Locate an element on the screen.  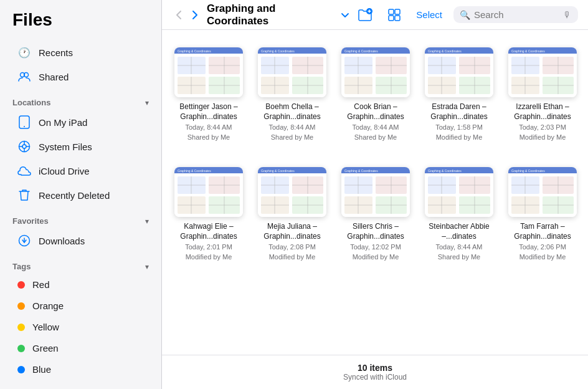
sidebar-item-shared: Shared is located at coordinates (81, 77).